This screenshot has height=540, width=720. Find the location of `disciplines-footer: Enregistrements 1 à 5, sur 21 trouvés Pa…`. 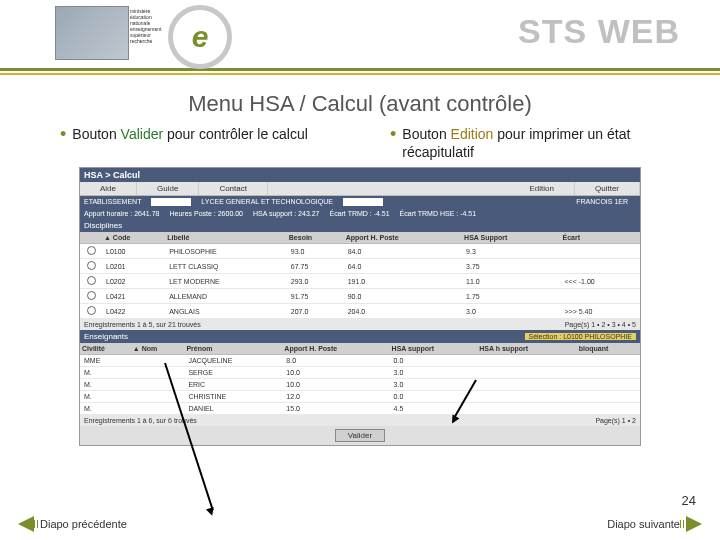

disciplines-footer: Enregistrements 1 à 5, sur 21 trouvés Pa… is located at coordinates (360, 324).